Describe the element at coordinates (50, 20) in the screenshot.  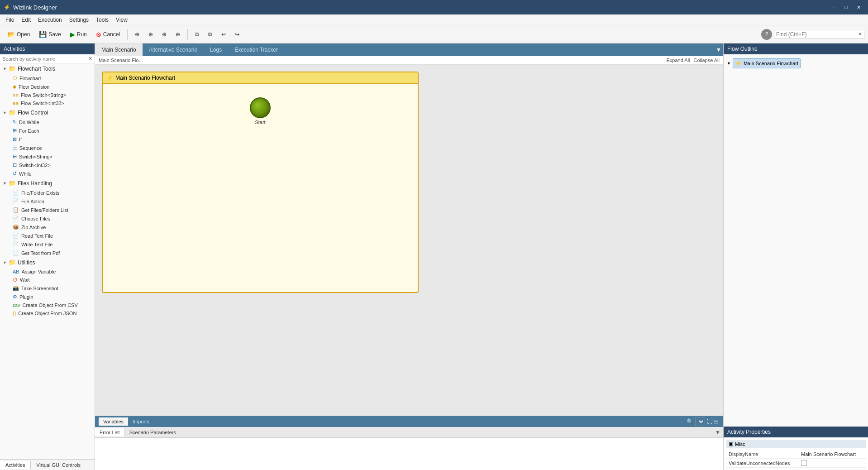
I see `menu-execution: Execution` at that location.